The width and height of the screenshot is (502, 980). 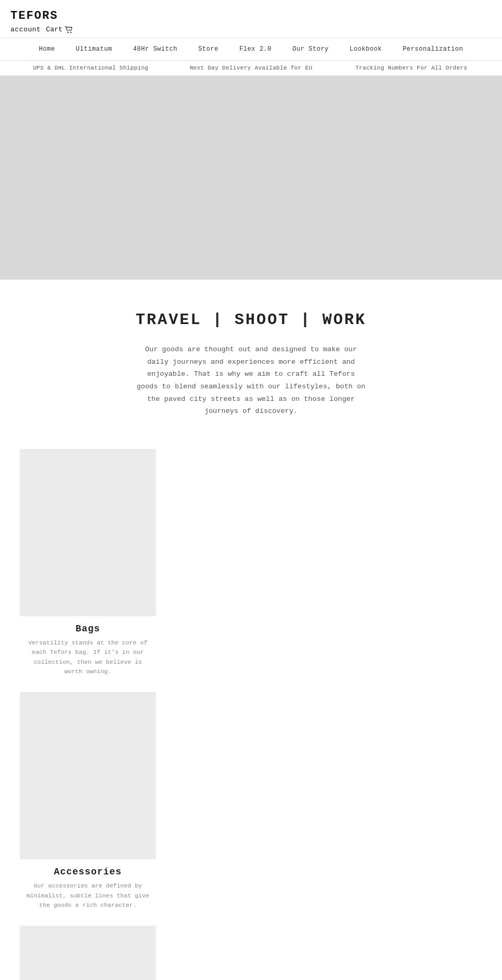 I want to click on cart-icon, so click(x=69, y=30).